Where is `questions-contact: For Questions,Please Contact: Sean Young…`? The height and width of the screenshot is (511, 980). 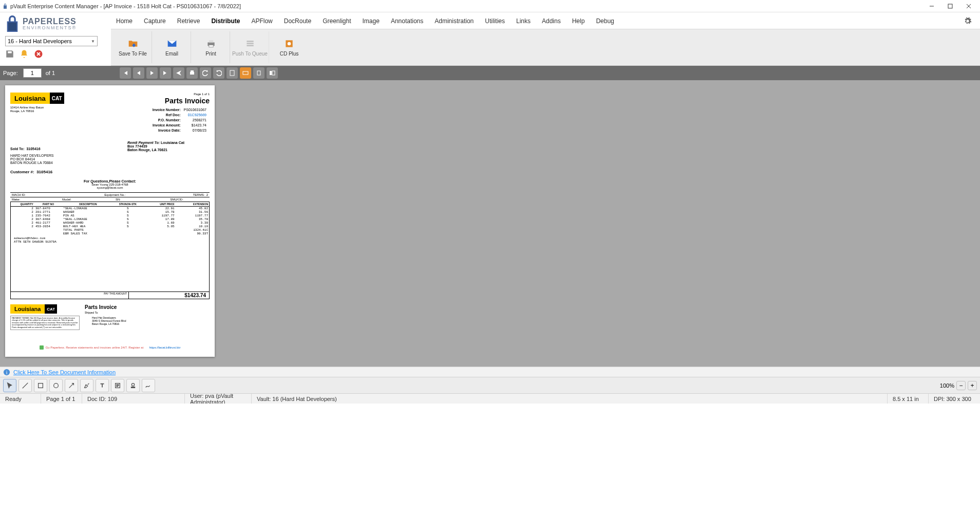
questions-contact: For Questions,Please Contact: Sean Young… is located at coordinates (110, 184).